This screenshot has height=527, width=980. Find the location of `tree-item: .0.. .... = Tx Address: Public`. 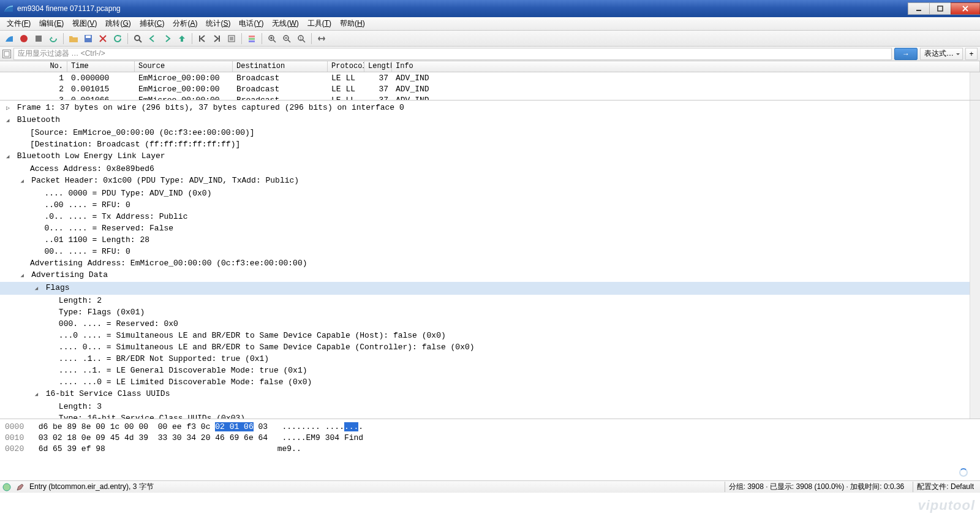

tree-item: .0.. .... = Tx Address: Public is located at coordinates (490, 217).